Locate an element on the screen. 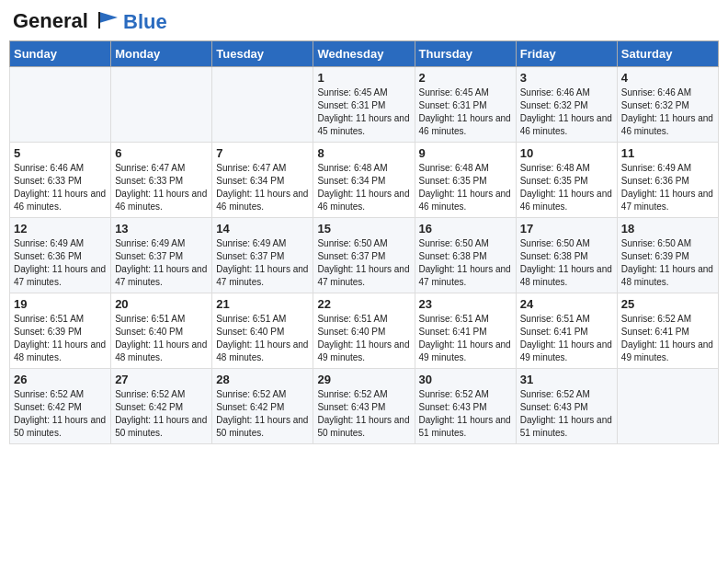 The height and width of the screenshot is (563, 728). calendar-cell: 10Sunrise: 6:48 AMSunset: 6:35 PMDayligh… is located at coordinates (566, 180).